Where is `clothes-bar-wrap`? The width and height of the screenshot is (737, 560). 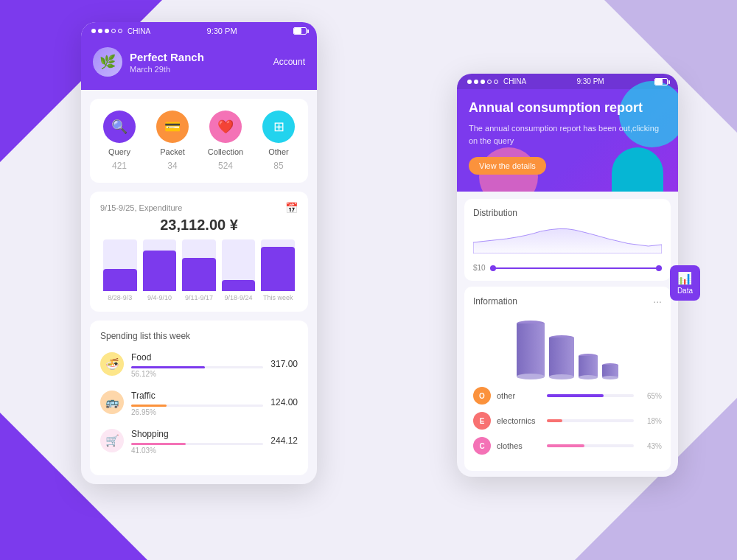 clothes-bar-wrap is located at coordinates (590, 446).